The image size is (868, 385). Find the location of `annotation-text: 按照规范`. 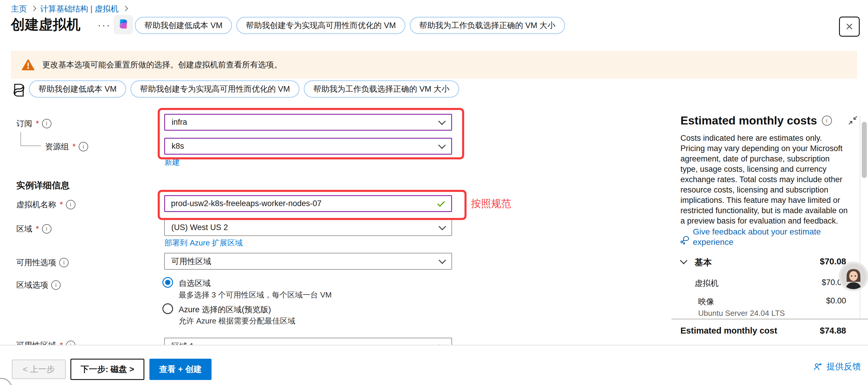

annotation-text: 按照规范 is located at coordinates (491, 204).